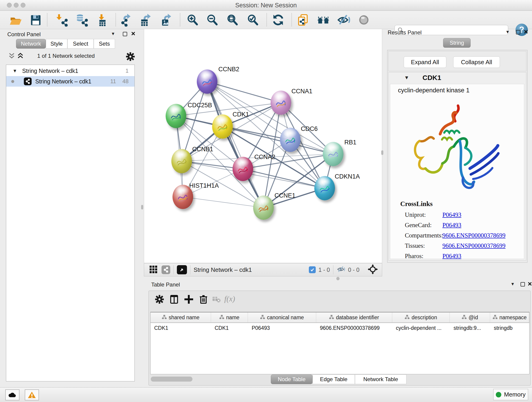 This screenshot has width=532, height=402. What do you see at coordinates (425, 62) in the screenshot?
I see `expand-all-button: Expand All` at bounding box center [425, 62].